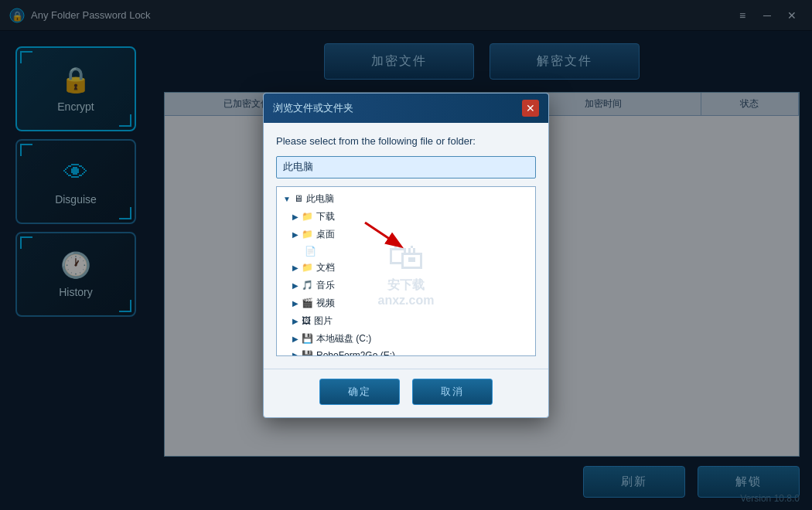 This screenshot has width=812, height=510. I want to click on dialog-prompt: Please select from the following file or…, so click(406, 141).